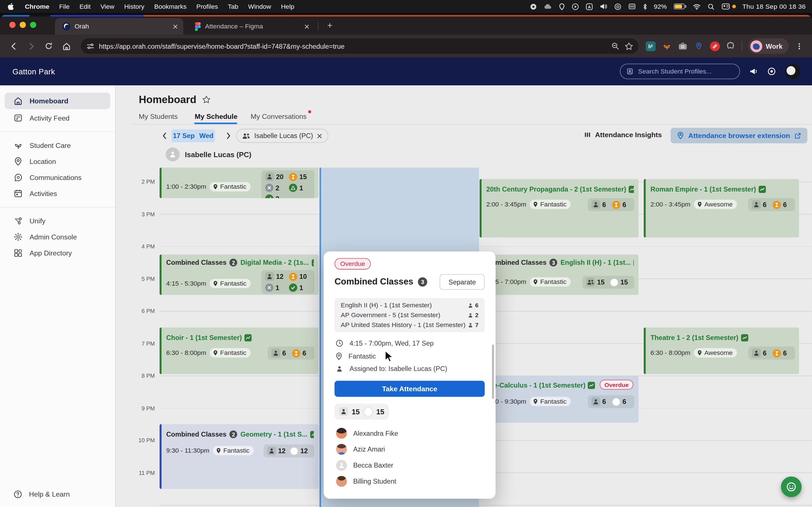 This screenshot has height=507, width=812. I want to click on tab-my-schedule: My Schedule, so click(216, 117).